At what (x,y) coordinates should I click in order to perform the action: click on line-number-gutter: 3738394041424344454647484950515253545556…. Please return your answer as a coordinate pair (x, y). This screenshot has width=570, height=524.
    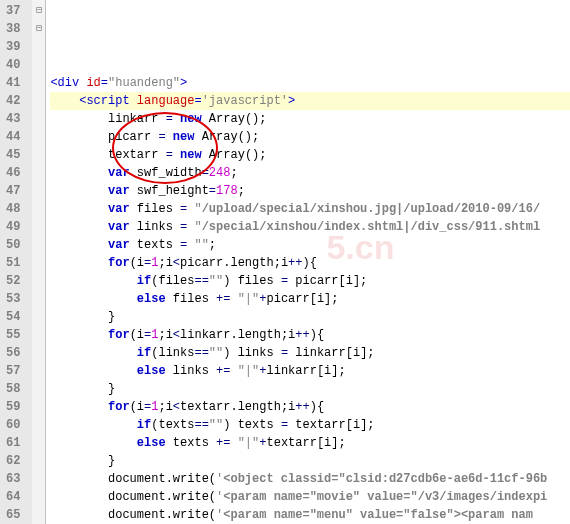
    Looking at the image, I should click on (16, 262).